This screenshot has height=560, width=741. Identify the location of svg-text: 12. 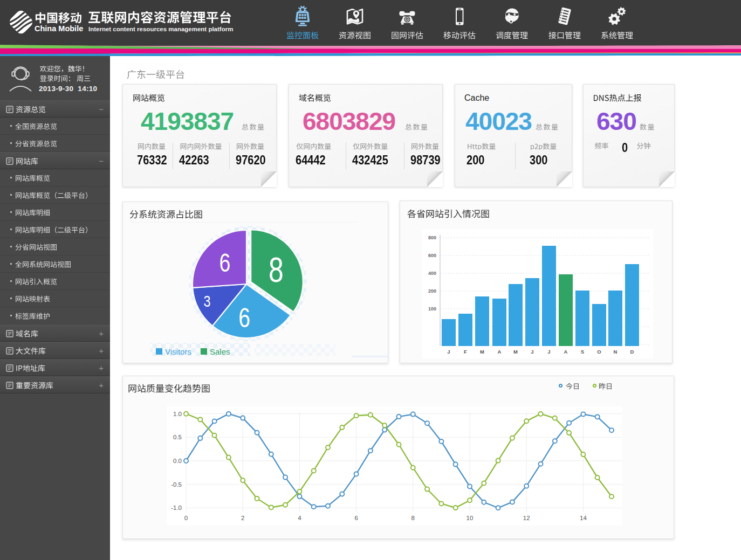
(526, 518).